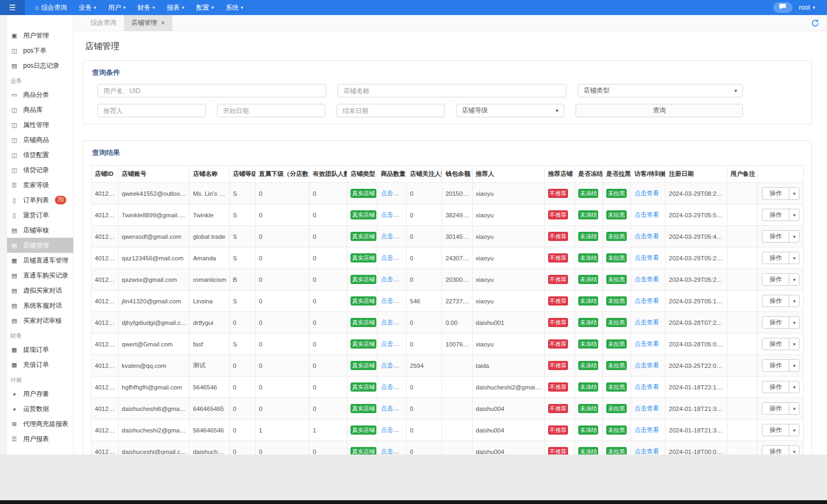 Image resolution: width=827 pixels, height=504 pixels. What do you see at coordinates (40, 394) in the screenshot?
I see `sidebar-item: ◕ 用户存量` at bounding box center [40, 394].